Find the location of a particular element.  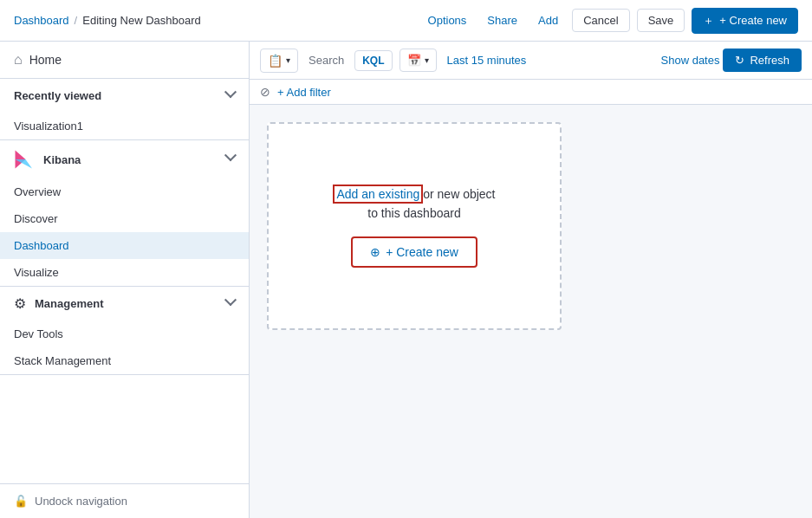

management-section-header: ⚙ Management is located at coordinates (125, 303).